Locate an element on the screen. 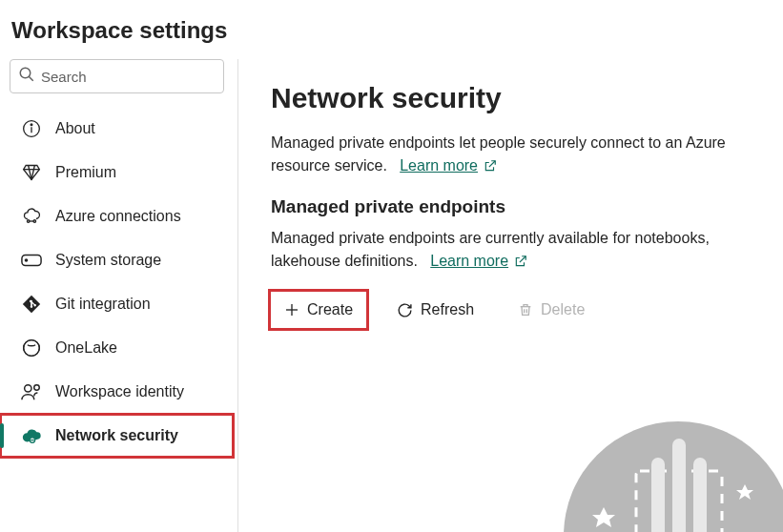 This screenshot has height=532, width=783. plus-icon is located at coordinates (292, 310).